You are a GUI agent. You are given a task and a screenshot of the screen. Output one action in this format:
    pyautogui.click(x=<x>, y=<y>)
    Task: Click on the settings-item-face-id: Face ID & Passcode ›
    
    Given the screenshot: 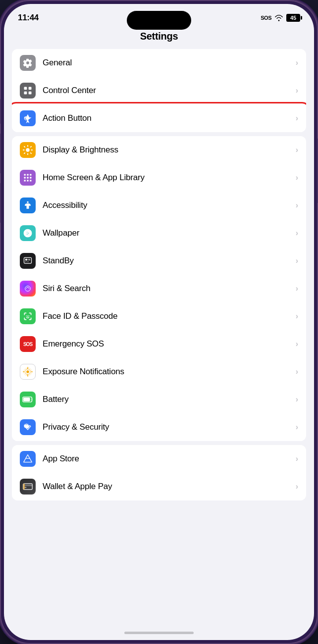 What is the action you would take?
    pyautogui.click(x=159, y=316)
    